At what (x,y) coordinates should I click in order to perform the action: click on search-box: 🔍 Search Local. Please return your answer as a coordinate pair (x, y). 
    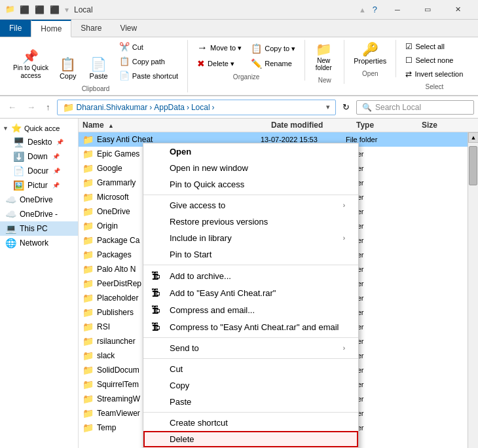
    Looking at the image, I should click on (415, 107).